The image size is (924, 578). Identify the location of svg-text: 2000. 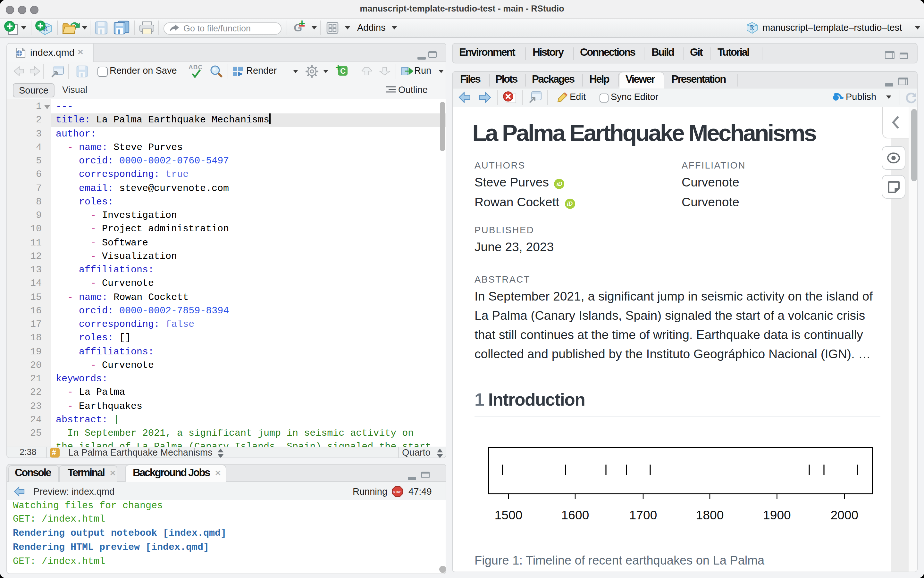
(844, 515).